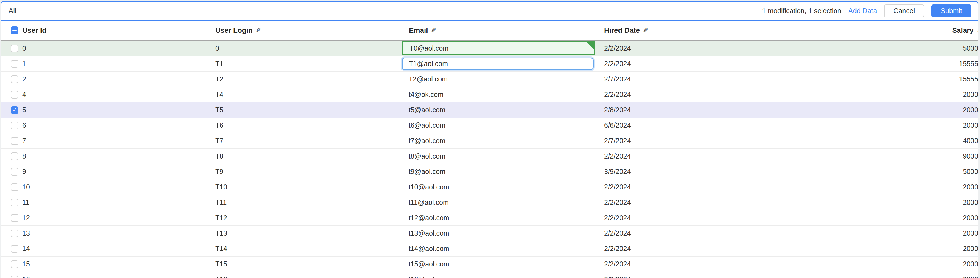 The height and width of the screenshot is (278, 980). I want to click on cell-email: t13@aol.com, so click(498, 233).